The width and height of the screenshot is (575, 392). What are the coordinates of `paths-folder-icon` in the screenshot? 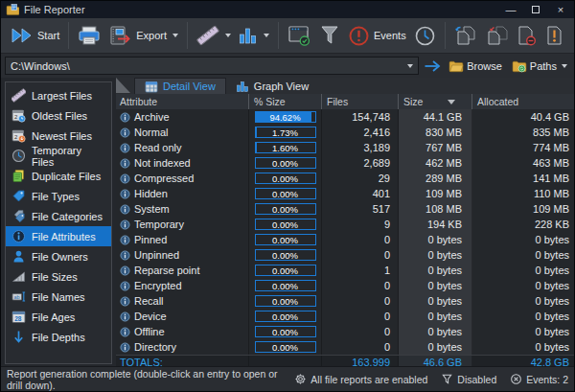 It's located at (519, 66).